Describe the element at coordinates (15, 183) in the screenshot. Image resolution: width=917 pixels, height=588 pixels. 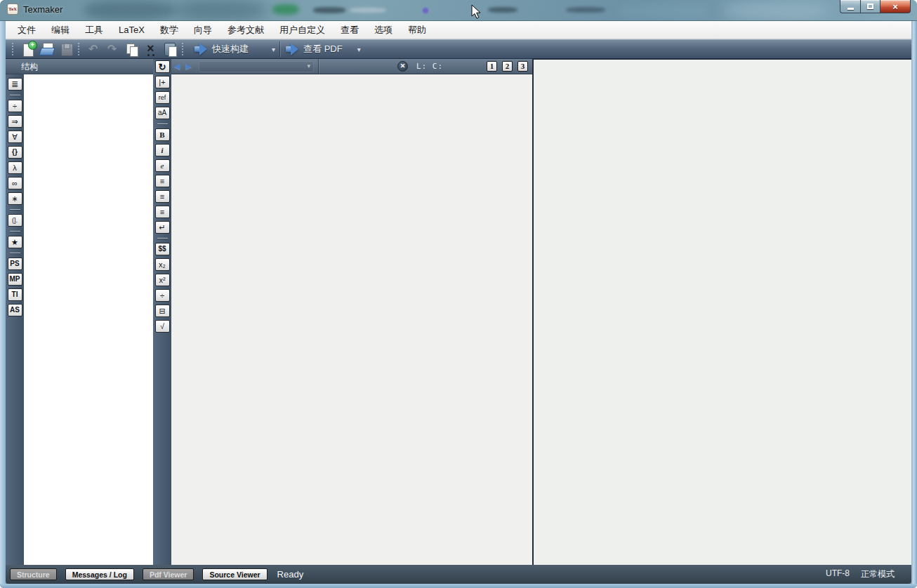
I see `infinity-symbols-icon: ∞` at that location.